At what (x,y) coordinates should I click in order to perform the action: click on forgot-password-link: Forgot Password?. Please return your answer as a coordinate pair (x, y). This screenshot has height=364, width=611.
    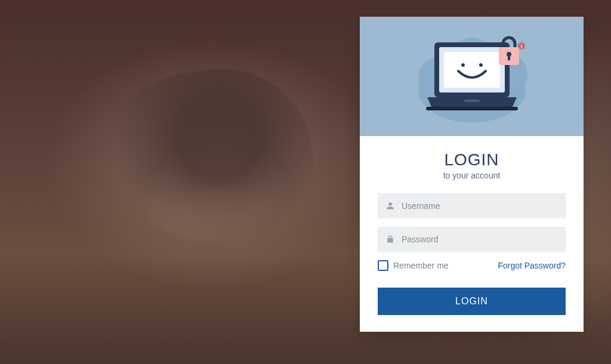
    Looking at the image, I should click on (532, 266).